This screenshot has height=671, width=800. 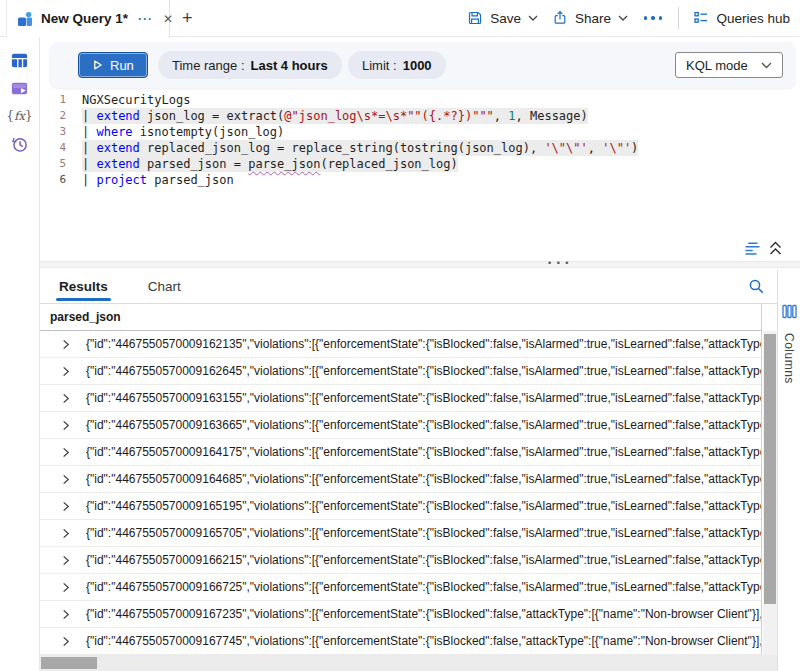 I want to click on limit-pill: Limit : 1000, so click(x=397, y=65).